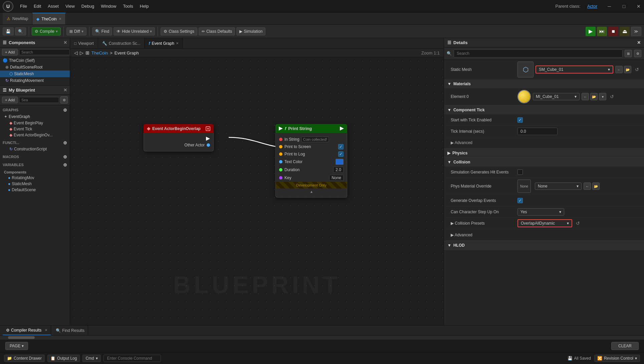 The width and height of the screenshot is (644, 364). What do you see at coordinates (46, 330) in the screenshot?
I see `compiler-results-close-icon: ✕` at bounding box center [46, 330].